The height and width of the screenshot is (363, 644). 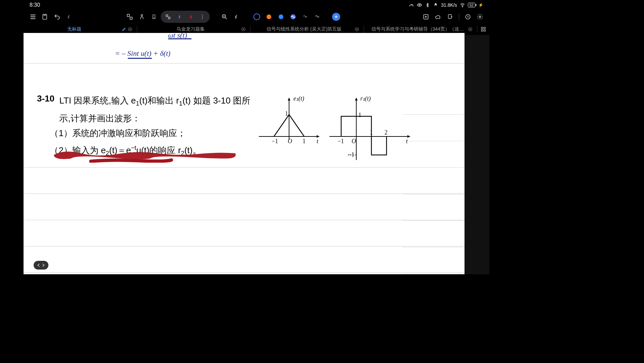 I want to click on wave-fill-swatch, so click(x=293, y=17).